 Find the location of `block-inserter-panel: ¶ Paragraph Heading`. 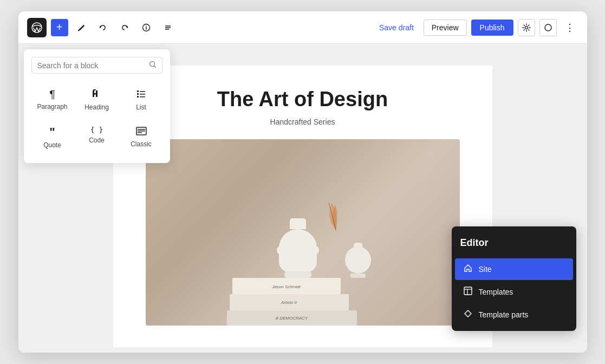

block-inserter-panel: ¶ Paragraph Heading is located at coordinates (97, 106).